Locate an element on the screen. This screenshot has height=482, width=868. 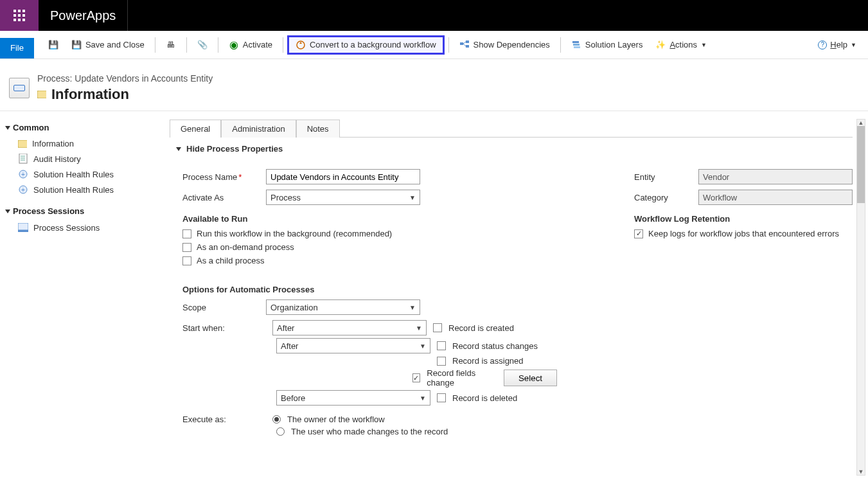
hide-properties-label: Hide Process Properties is located at coordinates (235, 149).